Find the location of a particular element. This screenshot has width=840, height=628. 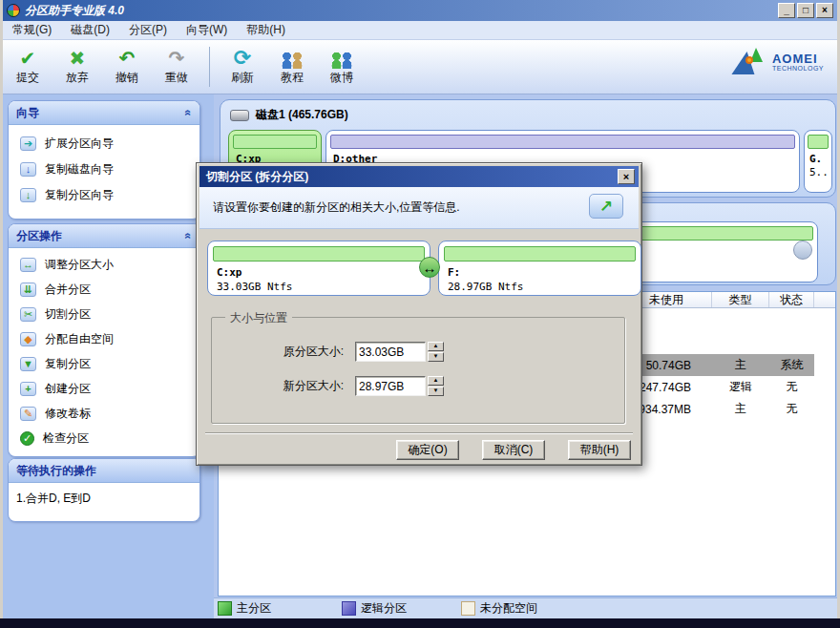

column-header-status: 状态 is located at coordinates (792, 300).